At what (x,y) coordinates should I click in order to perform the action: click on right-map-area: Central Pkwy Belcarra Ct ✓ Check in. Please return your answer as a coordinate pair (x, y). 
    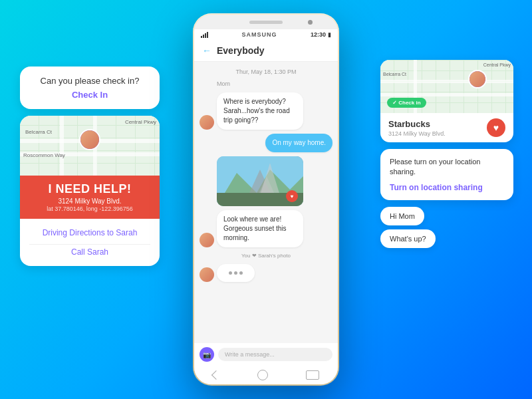
    Looking at the image, I should click on (447, 86).